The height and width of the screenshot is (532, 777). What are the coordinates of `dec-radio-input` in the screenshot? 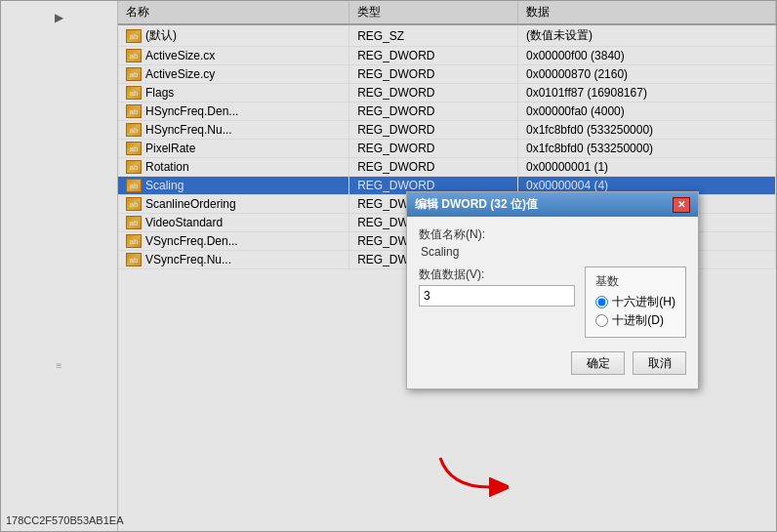 It's located at (601, 320).